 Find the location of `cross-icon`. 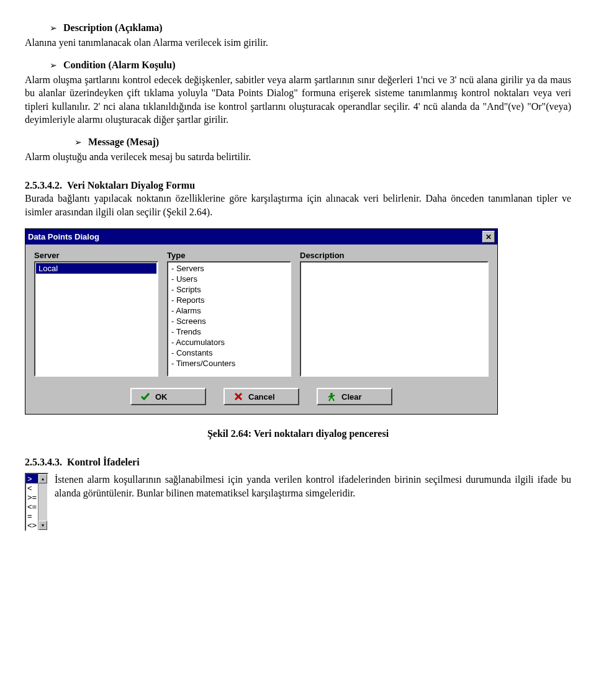

cross-icon is located at coordinates (238, 397).